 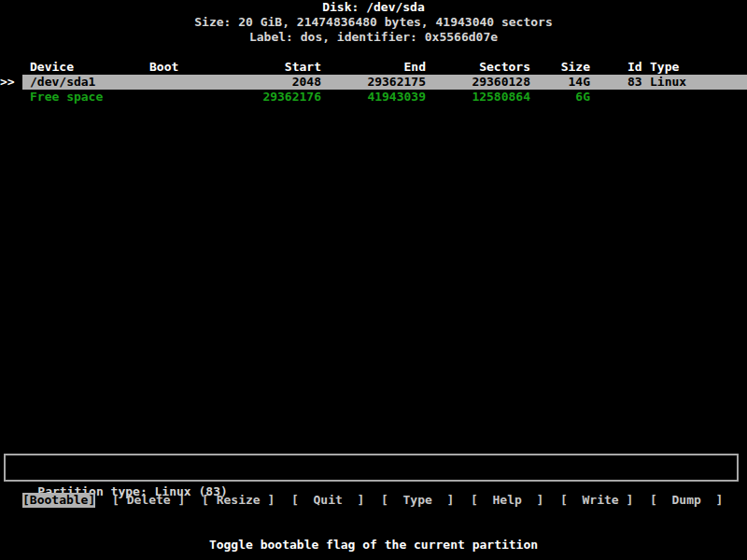 I want to click on disk-label-line: Label: dos, identifier: 0x5566d07e, so click(x=374, y=37).